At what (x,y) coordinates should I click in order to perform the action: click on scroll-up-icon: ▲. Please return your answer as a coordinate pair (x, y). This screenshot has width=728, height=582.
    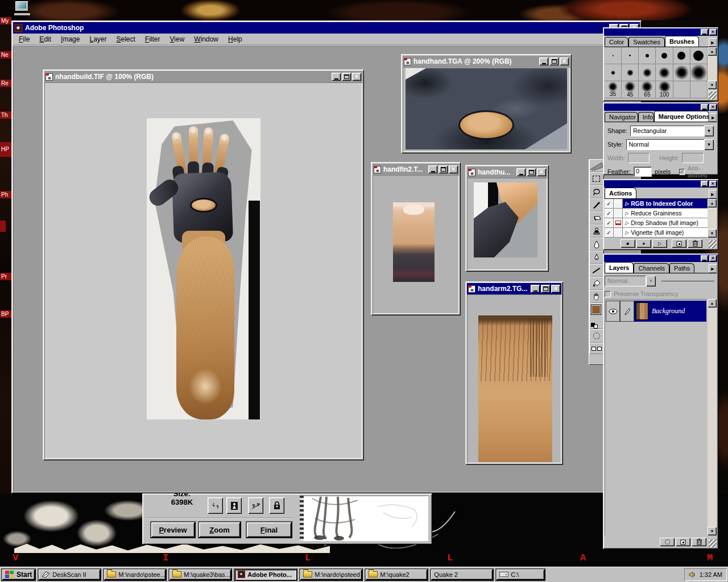
    Looking at the image, I should click on (712, 304).